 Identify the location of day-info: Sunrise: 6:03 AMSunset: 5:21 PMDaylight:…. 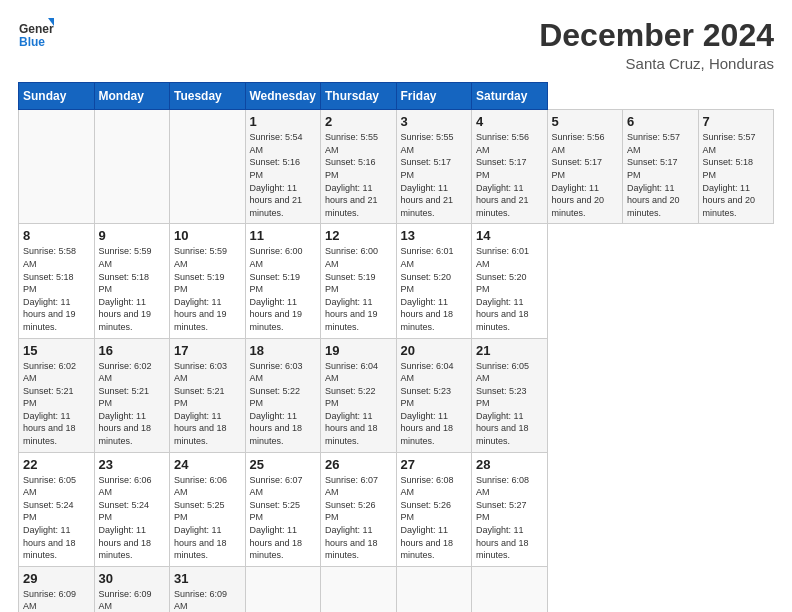
(200, 404).